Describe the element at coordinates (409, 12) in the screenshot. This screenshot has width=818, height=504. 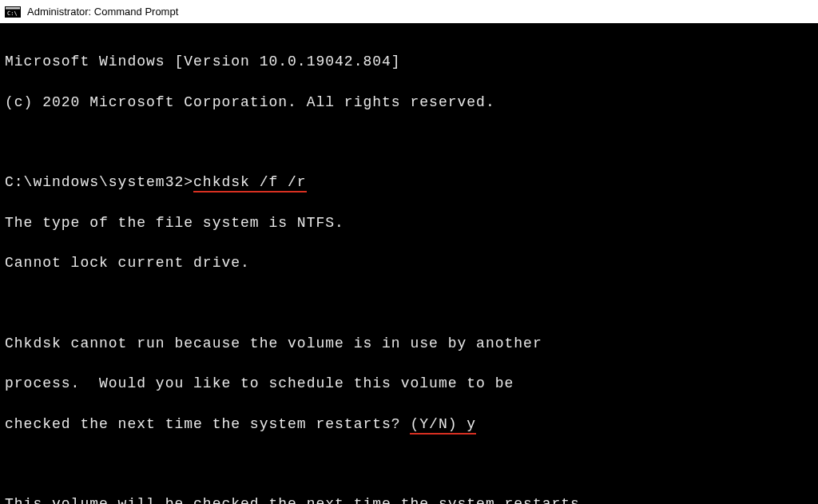
I see `window-title-bar: C:\ Administrator: Command Prompt` at that location.